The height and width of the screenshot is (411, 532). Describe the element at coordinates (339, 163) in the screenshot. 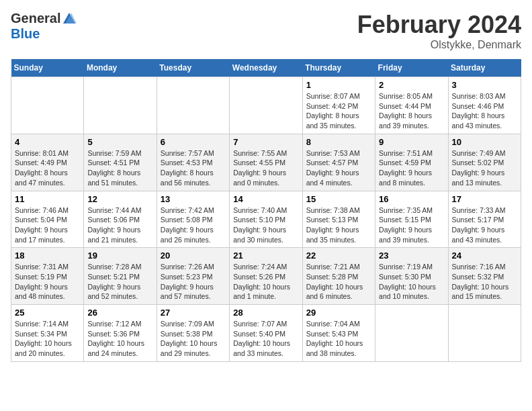

I see `calendar-day-cell: 8Sunrise: 7:53 AM Sunset: 4:57 PM Daylig…` at that location.